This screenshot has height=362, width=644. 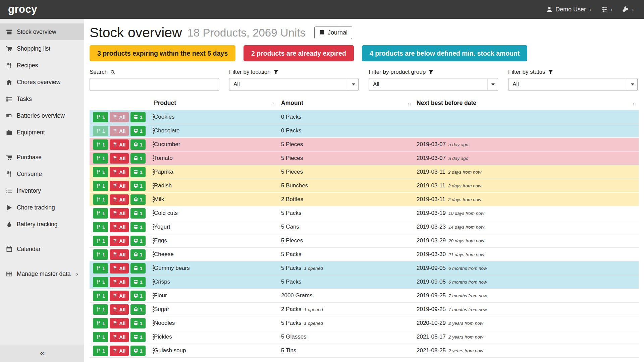 What do you see at coordinates (42, 132) in the screenshot?
I see `sidebar-item-equipment: Equipment` at bounding box center [42, 132].